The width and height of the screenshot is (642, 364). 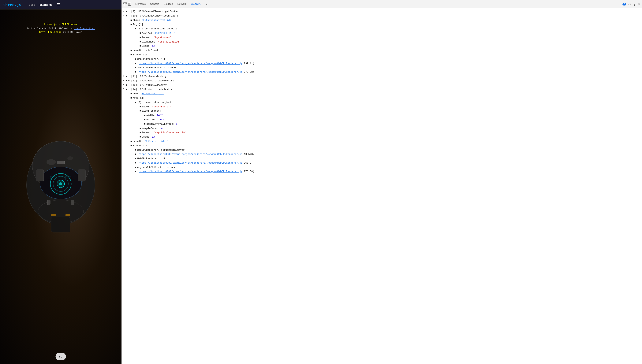 I want to click on tree-item: ▶ ■ format: "bgra8unorm", so click(x=382, y=38).